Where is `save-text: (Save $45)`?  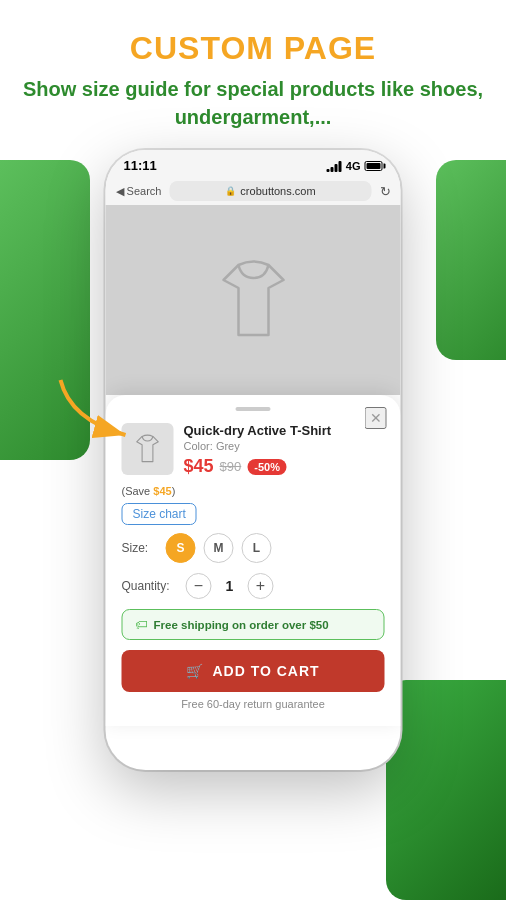
save-text: (Save $45) is located at coordinates (254, 491).